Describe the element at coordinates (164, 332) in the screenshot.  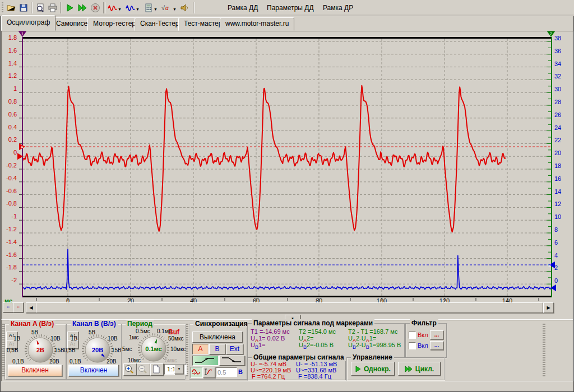
I see `knob-label: 0.1мс` at that location.